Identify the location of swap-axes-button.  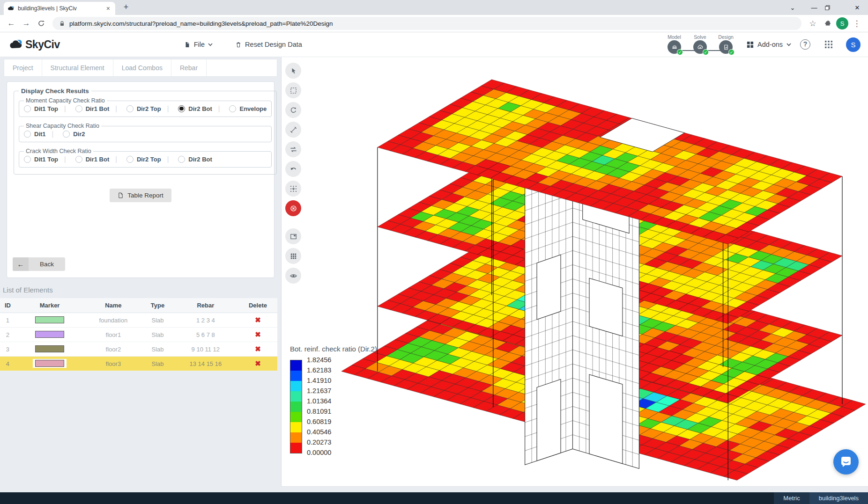
(293, 149).